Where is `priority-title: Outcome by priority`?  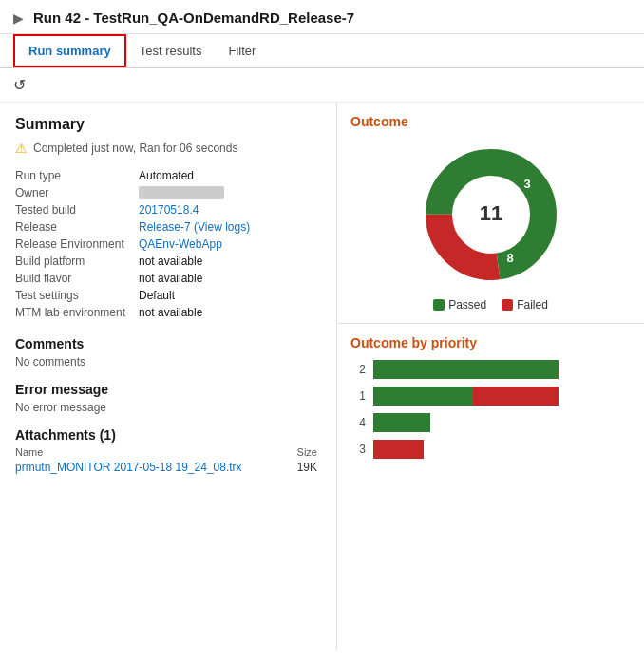
priority-title: Outcome by priority is located at coordinates (490, 343).